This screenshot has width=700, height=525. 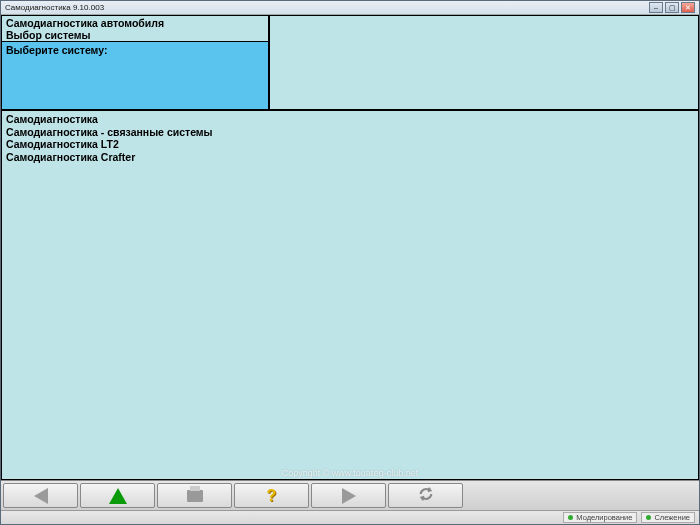 I want to click on help-button: ?, so click(x=272, y=496).